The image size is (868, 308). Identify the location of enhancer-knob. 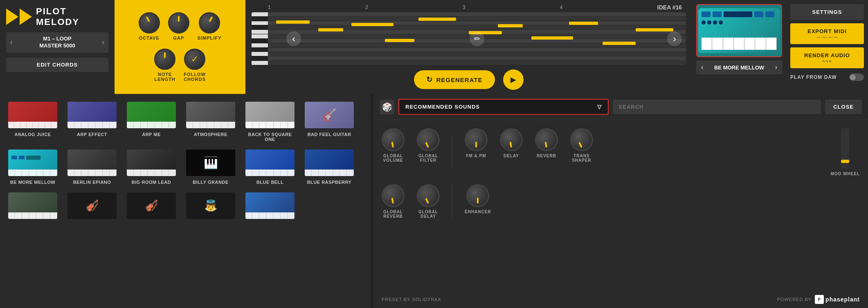
(478, 196).